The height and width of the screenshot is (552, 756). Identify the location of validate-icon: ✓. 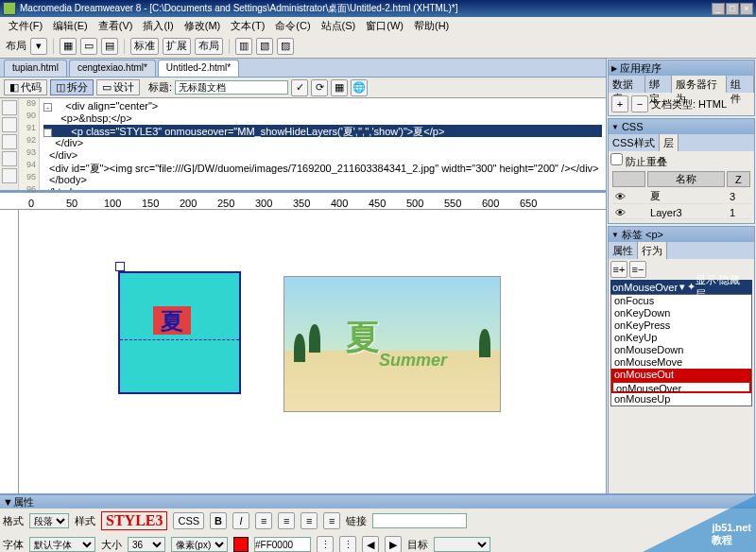
(300, 88).